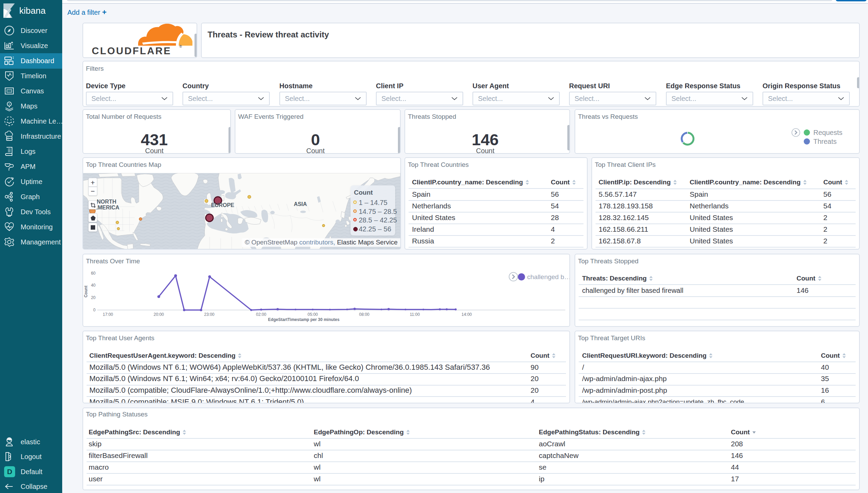  Describe the element at coordinates (223, 205) in the screenshot. I see `svg-text: EUROPE` at that location.